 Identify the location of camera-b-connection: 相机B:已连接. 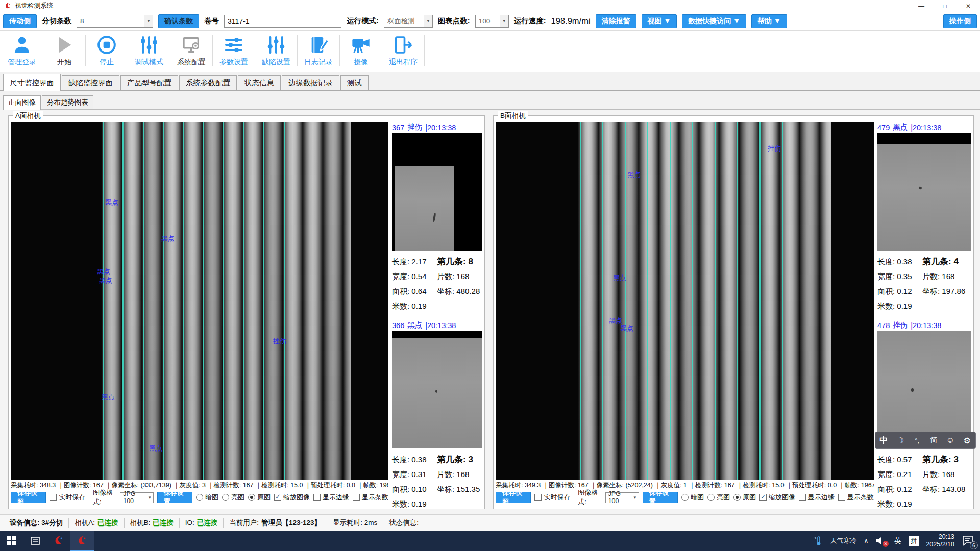
(152, 523).